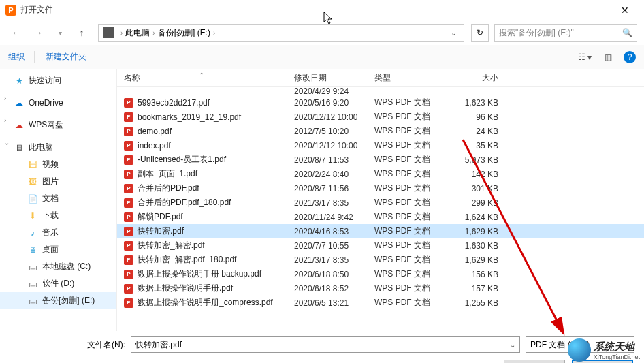 The height and width of the screenshot is (363, 644). Describe the element at coordinates (566, 33) in the screenshot. I see `search-input: 搜索"备份[勿删] (E:)" 🔍` at that location.